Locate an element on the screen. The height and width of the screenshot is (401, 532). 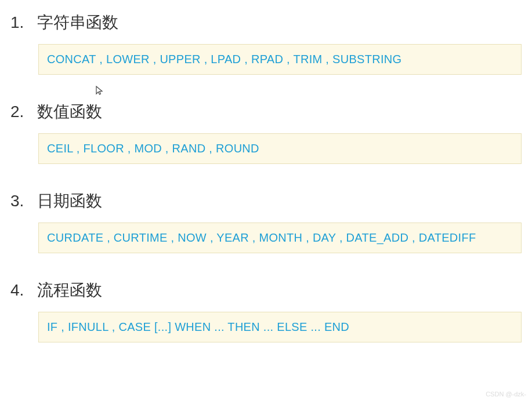
heading-title: 字符串函数 is located at coordinates (78, 23).